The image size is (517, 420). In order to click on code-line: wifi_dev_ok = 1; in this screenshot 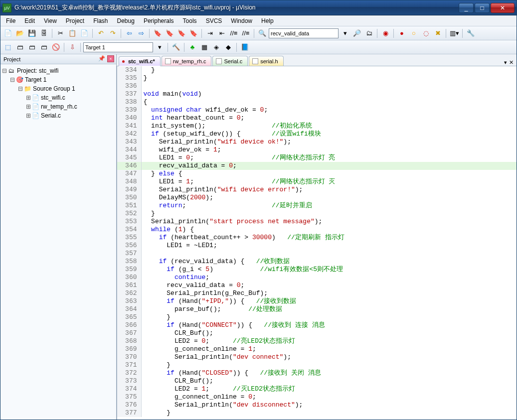, I will do `click(329, 150)`.